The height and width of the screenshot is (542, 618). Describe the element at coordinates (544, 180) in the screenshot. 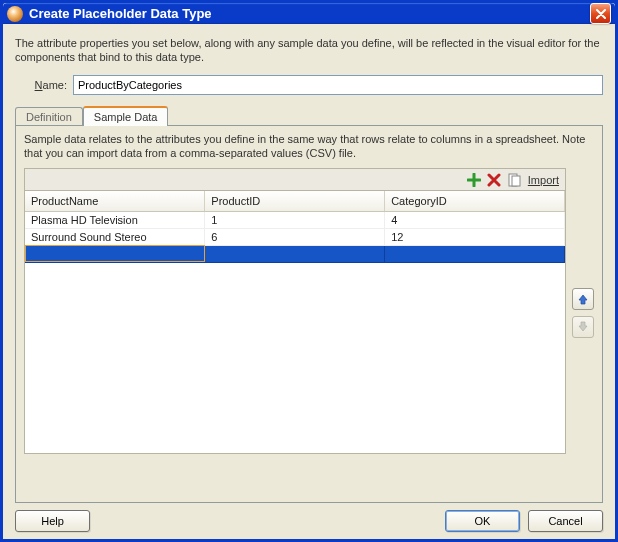

I see `import-link: Import` at that location.